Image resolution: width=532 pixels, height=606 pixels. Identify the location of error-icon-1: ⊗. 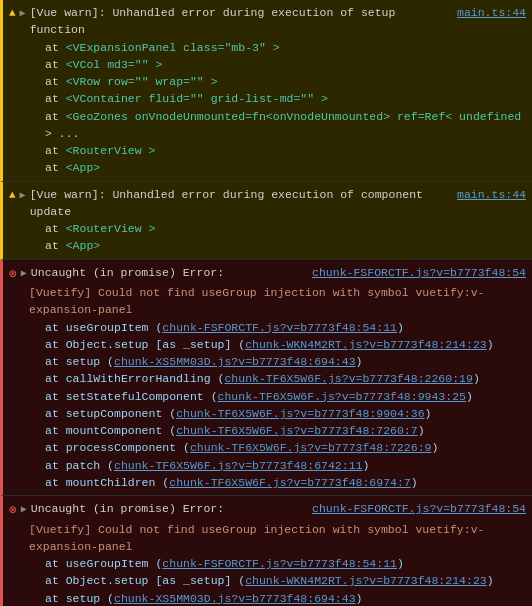
(13, 275).